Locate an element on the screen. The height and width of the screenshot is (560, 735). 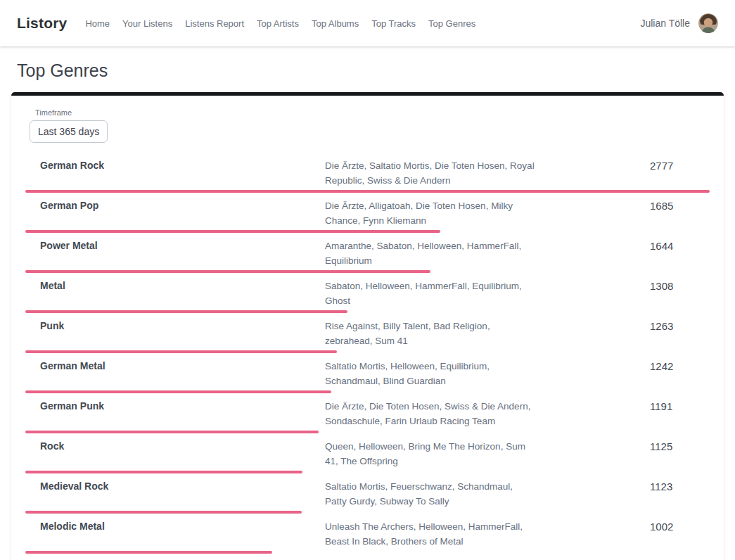
genre-count: 2777 is located at coordinates (679, 165).